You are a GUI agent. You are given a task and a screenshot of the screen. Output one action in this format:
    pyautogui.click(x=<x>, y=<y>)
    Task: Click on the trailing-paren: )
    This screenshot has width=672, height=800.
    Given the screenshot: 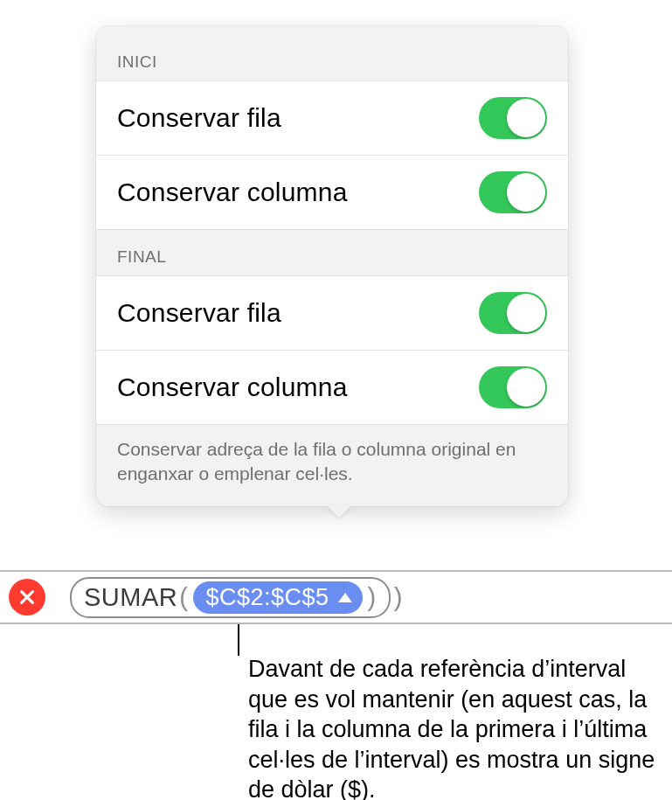 What is the action you would take?
    pyautogui.click(x=398, y=598)
    